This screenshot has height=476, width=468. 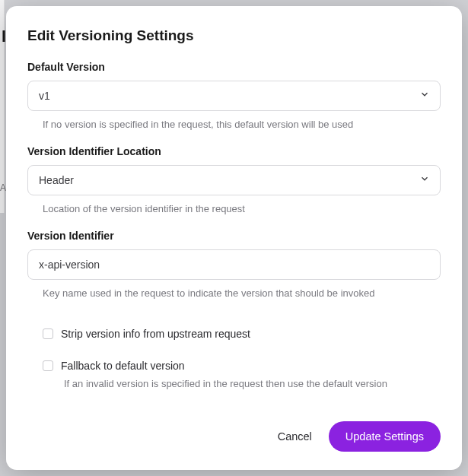 What do you see at coordinates (48, 334) in the screenshot?
I see `strip-checkbox` at bounding box center [48, 334].